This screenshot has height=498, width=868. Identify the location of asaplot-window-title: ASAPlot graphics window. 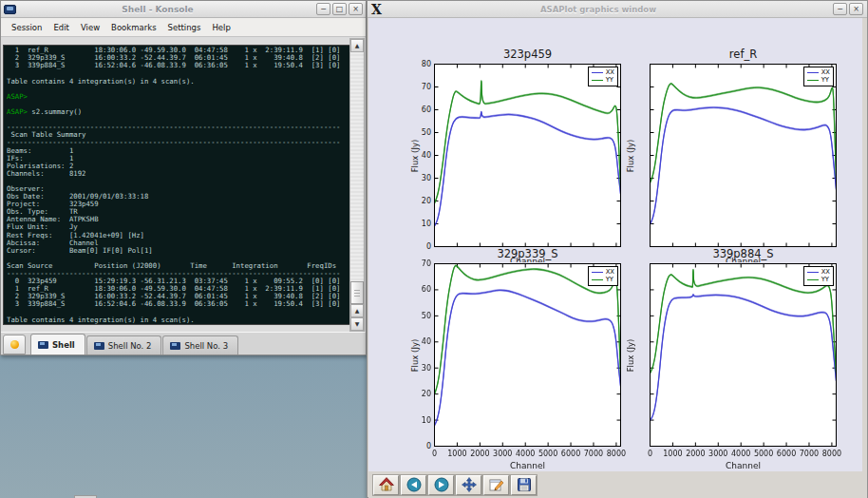
(598, 10).